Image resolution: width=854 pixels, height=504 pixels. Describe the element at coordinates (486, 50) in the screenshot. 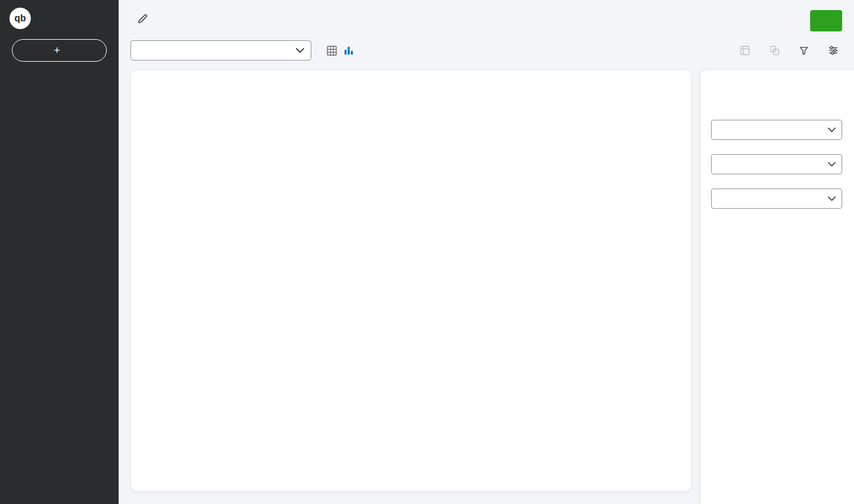

I see `toolbar` at that location.